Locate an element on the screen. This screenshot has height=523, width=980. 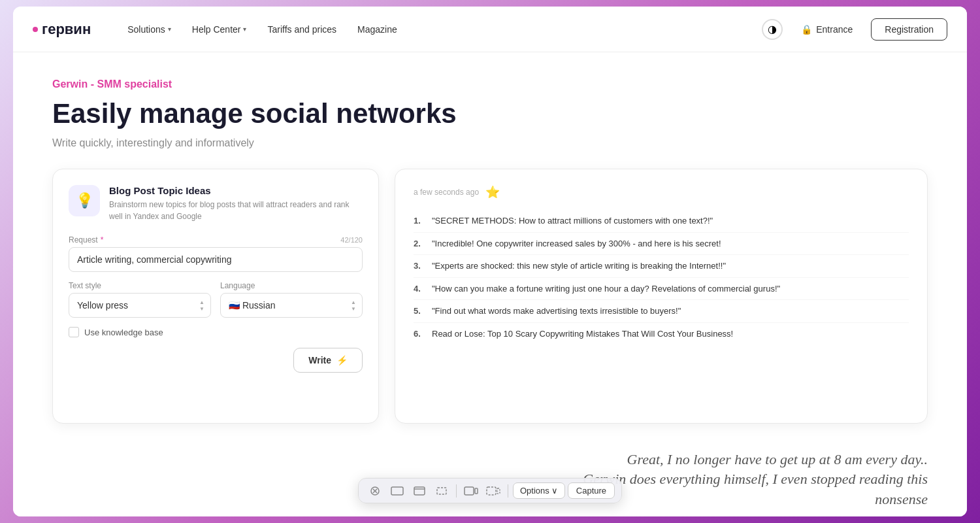
card-header: 💡 Blog Post Topic Ideas Brainstorm new t… is located at coordinates (216, 204).